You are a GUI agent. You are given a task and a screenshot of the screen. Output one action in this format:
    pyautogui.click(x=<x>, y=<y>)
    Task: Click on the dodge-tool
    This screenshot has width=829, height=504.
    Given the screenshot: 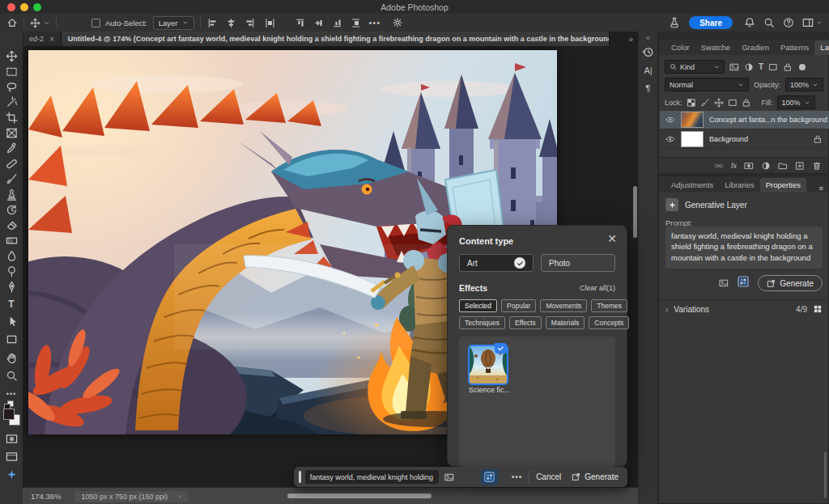 What is the action you would take?
    pyautogui.click(x=11, y=272)
    